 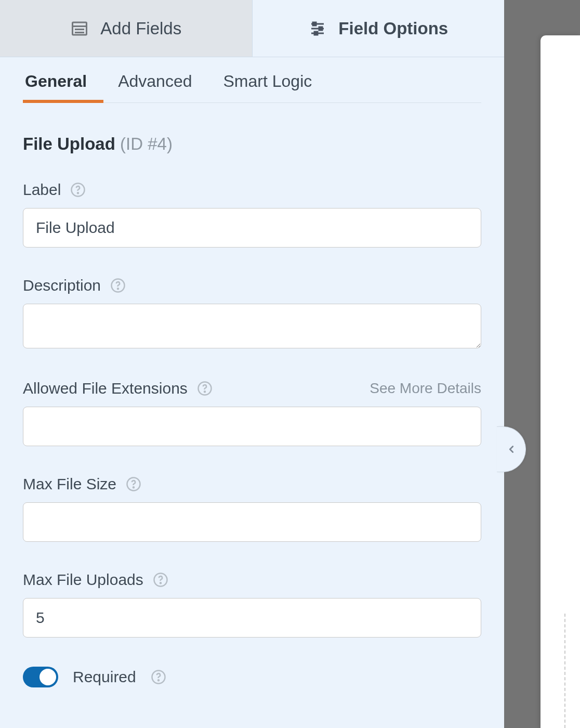 I want to click on field-group-max-size: Max File Size, so click(x=252, y=509).